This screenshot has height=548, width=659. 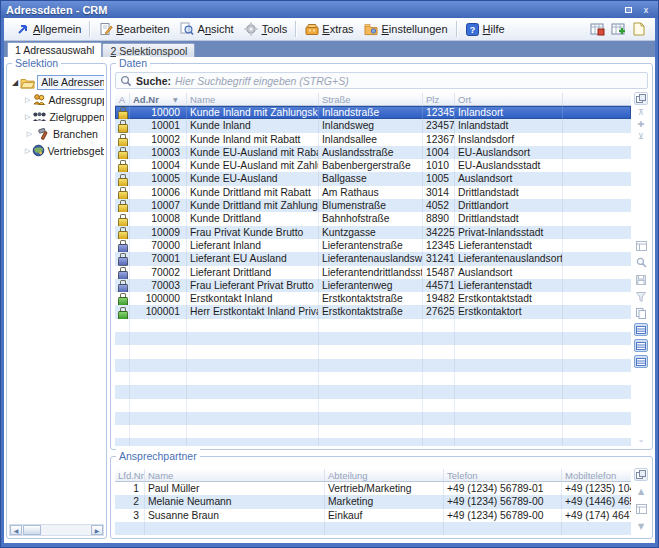 I want to click on col-header-name: Name, so click(x=253, y=99).